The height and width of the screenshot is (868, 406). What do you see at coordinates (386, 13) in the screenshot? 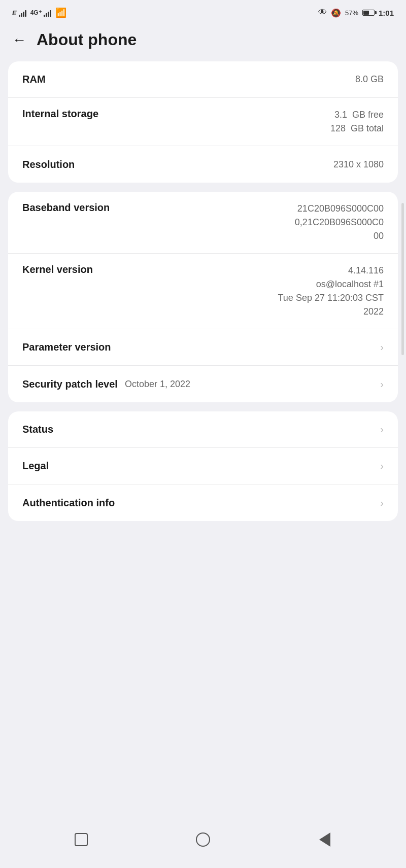
I see `time-label: 1:01` at bounding box center [386, 13].